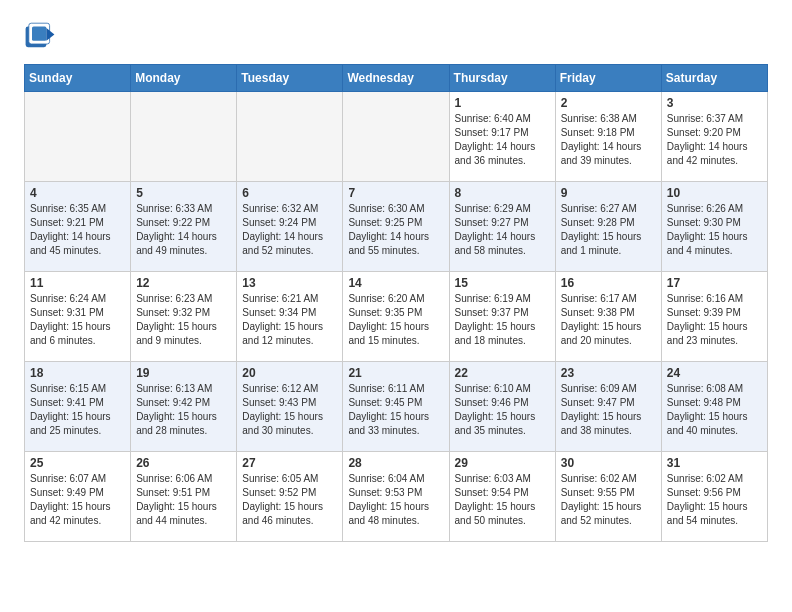  I want to click on day-number: 10, so click(714, 193).